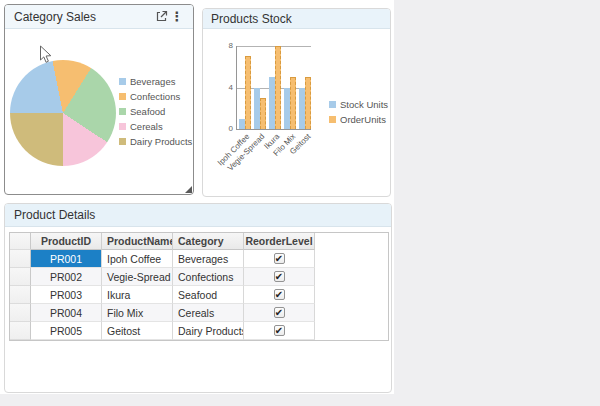 This screenshot has width=600, height=406. I want to click on cell-productname-pr002: Vegie-Spread, so click(138, 277).